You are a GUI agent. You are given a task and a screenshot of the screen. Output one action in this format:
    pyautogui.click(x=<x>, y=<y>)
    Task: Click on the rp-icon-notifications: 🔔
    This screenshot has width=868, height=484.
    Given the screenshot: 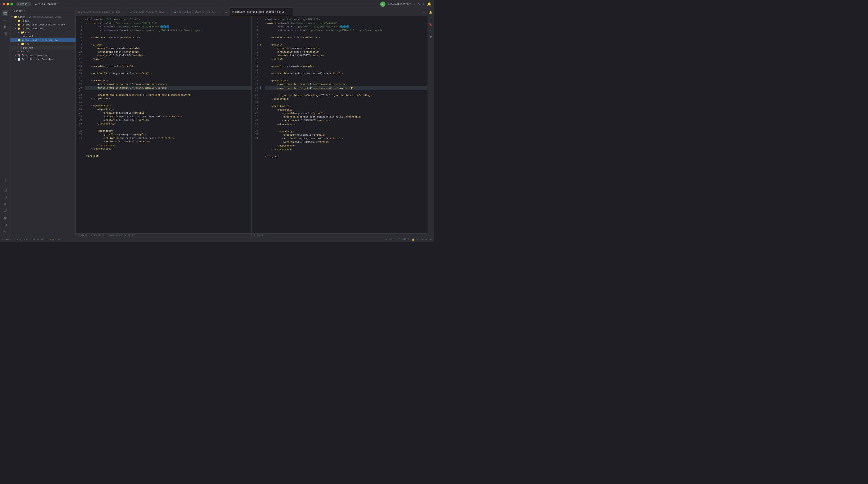 What is the action you would take?
    pyautogui.click(x=431, y=12)
    